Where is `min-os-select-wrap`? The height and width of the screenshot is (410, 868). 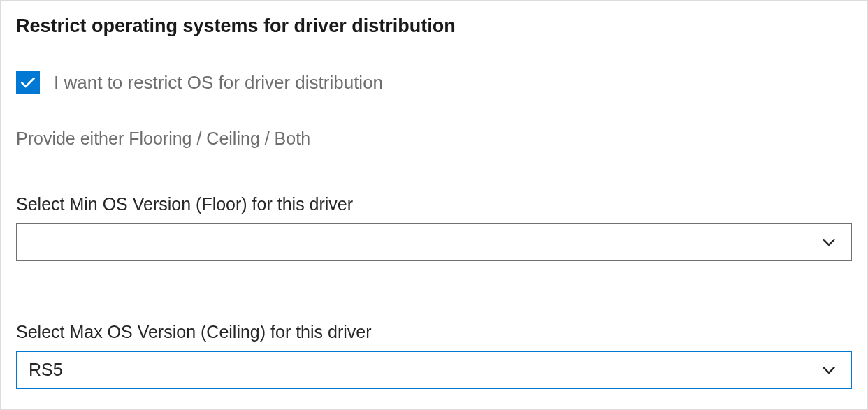 min-os-select-wrap is located at coordinates (434, 242).